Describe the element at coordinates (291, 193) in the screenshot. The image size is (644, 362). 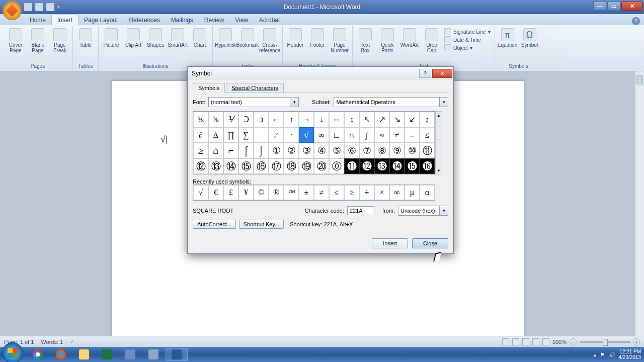
I see `recent-symbol-cell: ™` at that location.